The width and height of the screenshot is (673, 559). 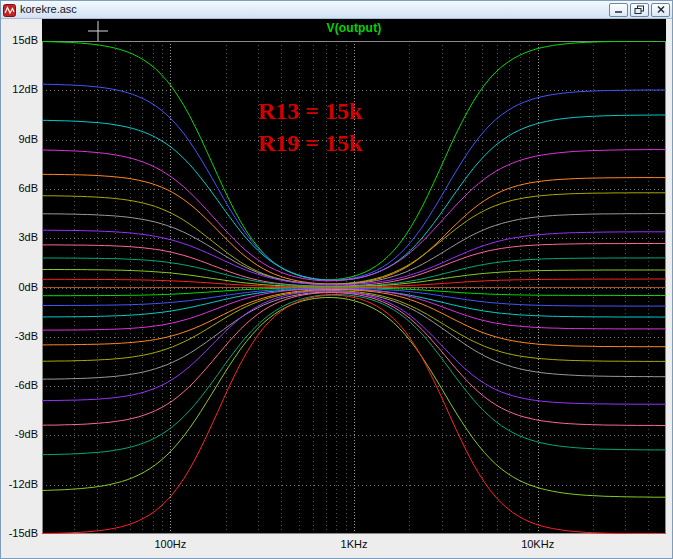 What do you see at coordinates (618, 10) in the screenshot?
I see `minimize-icon` at bounding box center [618, 10].